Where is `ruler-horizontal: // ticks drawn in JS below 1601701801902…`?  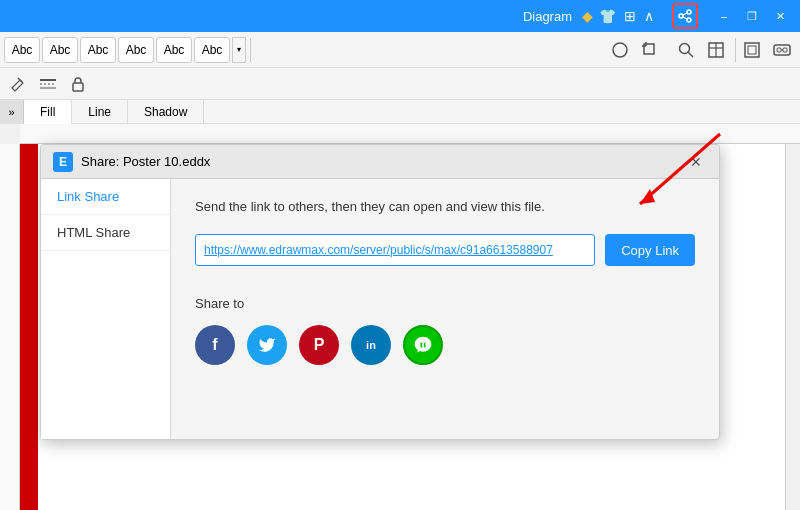
ruler-horizontal: // ticks drawn in JS below 1601701801902… is located at coordinates (410, 134).